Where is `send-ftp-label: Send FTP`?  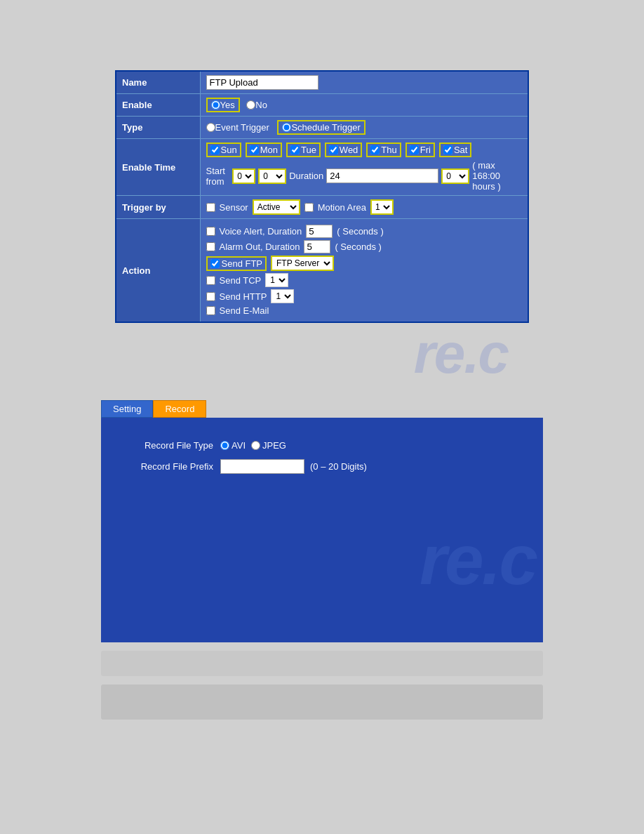
send-ftp-label: Send FTP is located at coordinates (243, 264).